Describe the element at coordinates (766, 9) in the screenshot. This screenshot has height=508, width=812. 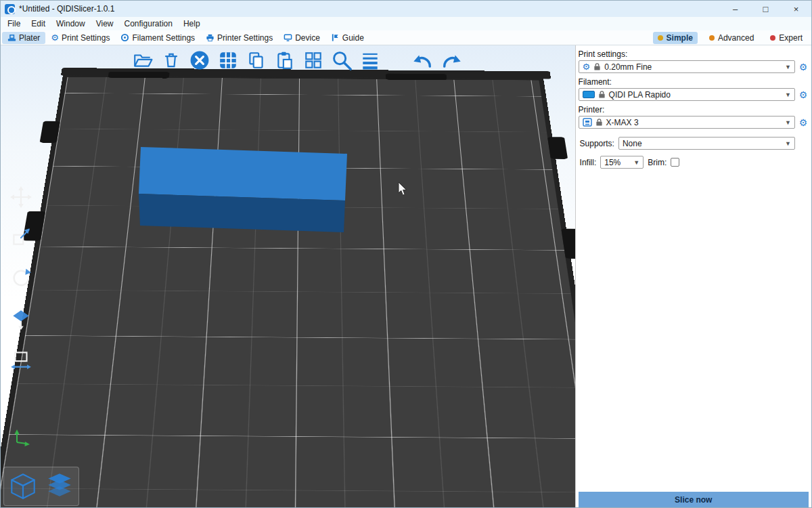
I see `window-controls: – □ ×` at that location.